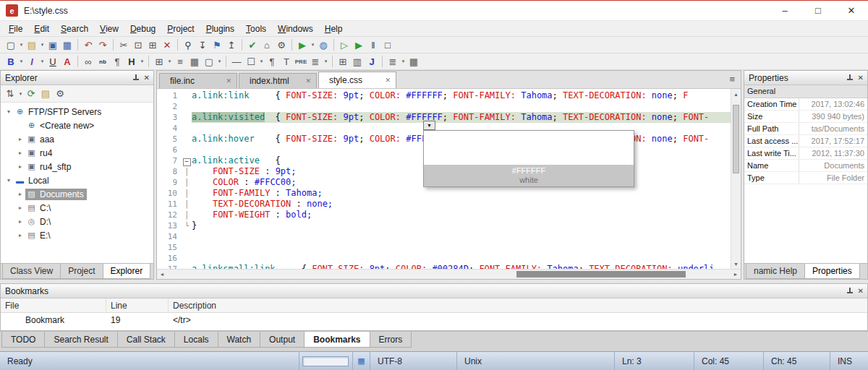 The height and width of the screenshot is (370, 868). What do you see at coordinates (77, 126) in the screenshot?
I see `tree-item-create-new: ⊕<Create new>` at bounding box center [77, 126].